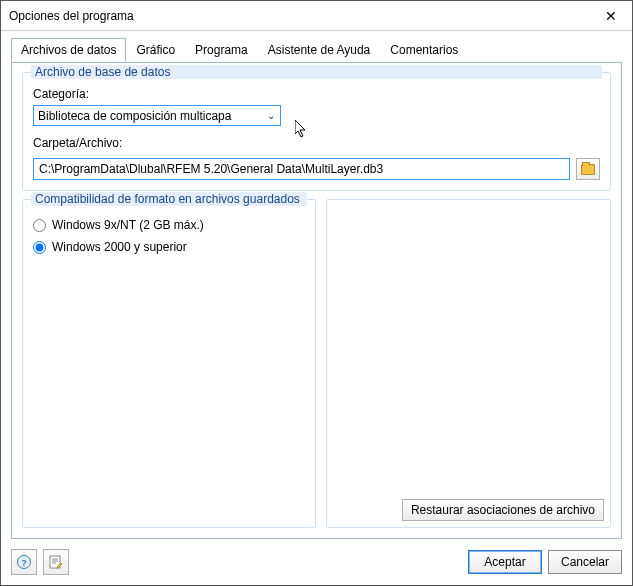 Image resolution: width=633 pixels, height=586 pixels. What do you see at coordinates (222, 50) in the screenshot?
I see `tab-programa: Programa` at bounding box center [222, 50].